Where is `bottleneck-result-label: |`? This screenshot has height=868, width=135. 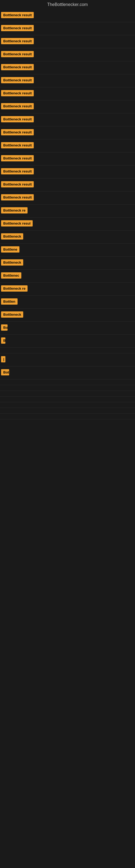
bottleneck-result-label: | is located at coordinates (3, 359).